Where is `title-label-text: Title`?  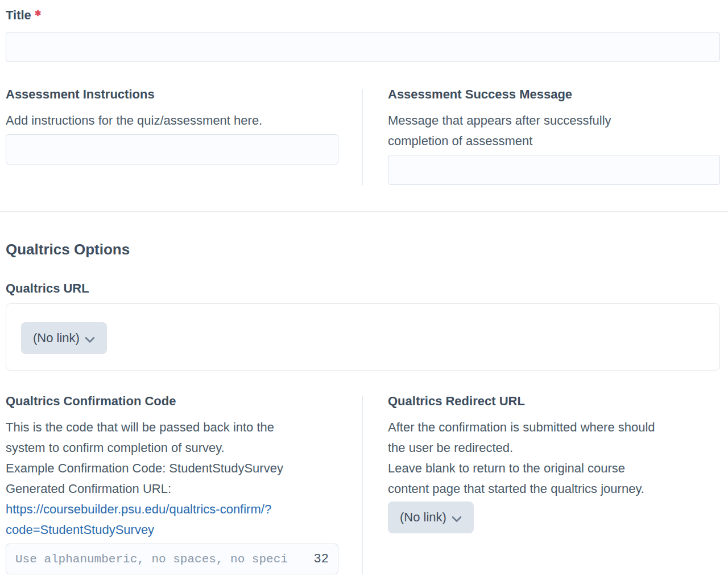
title-label-text: Title is located at coordinates (18, 15).